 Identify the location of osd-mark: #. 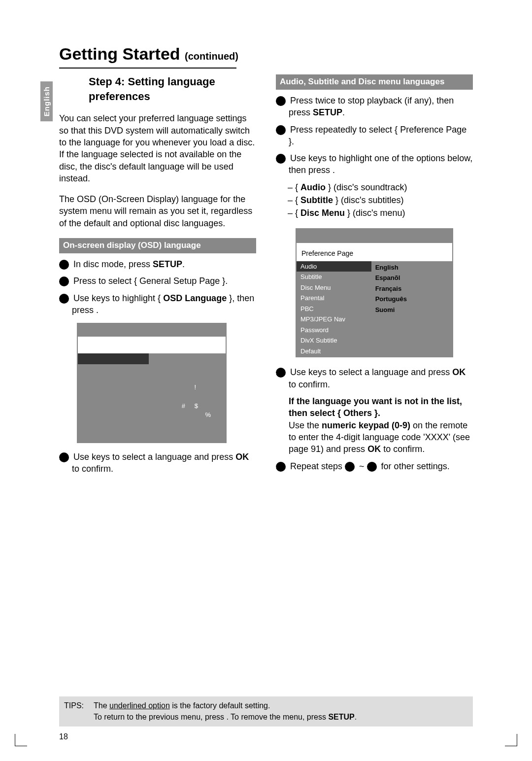
(183, 406).